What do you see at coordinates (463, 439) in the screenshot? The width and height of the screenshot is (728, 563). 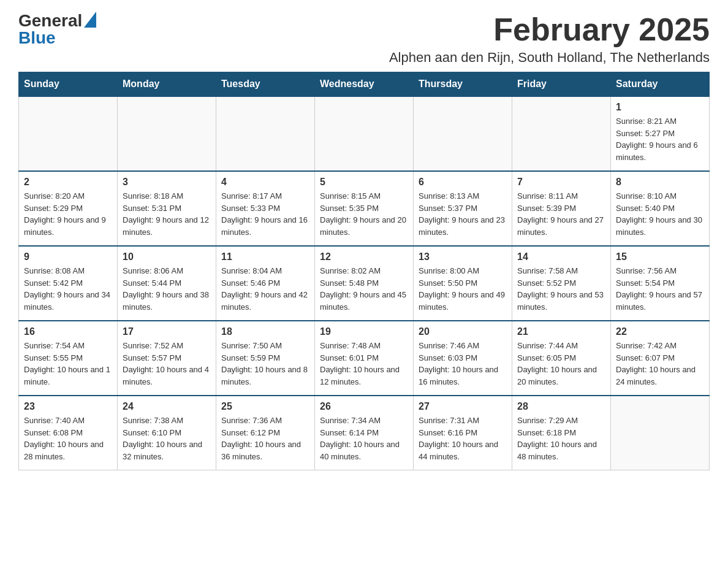 I see `day-info: Sunrise: 7:31 AMSunset: 6:16 PMDaylight:…` at bounding box center [463, 439].